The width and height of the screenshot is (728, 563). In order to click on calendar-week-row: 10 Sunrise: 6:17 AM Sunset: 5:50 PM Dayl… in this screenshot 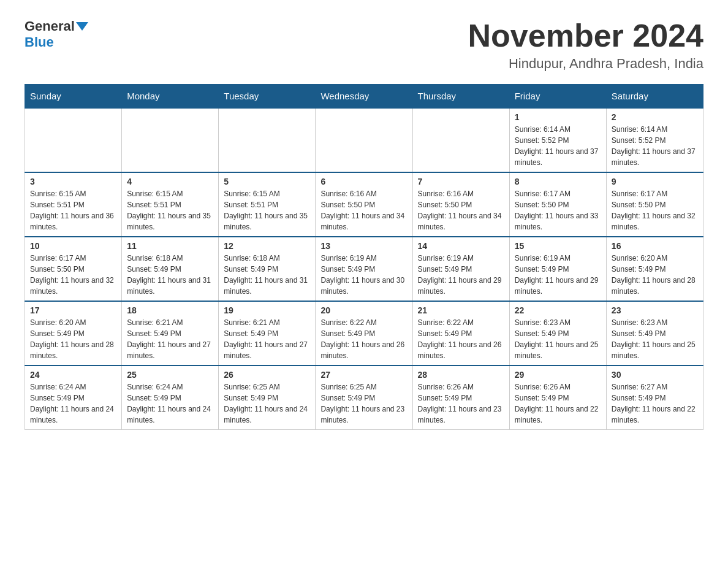, I will do `click(364, 269)`.